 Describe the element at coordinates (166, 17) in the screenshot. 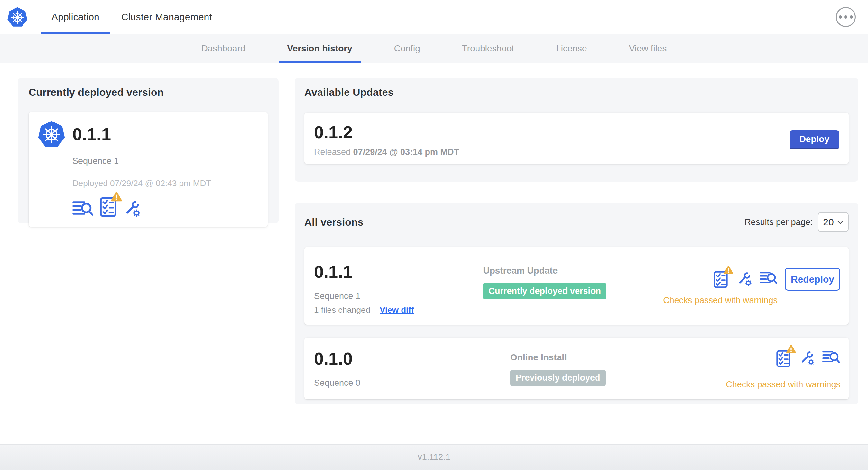

I see `tab-cluster-management: Cluster Management` at that location.